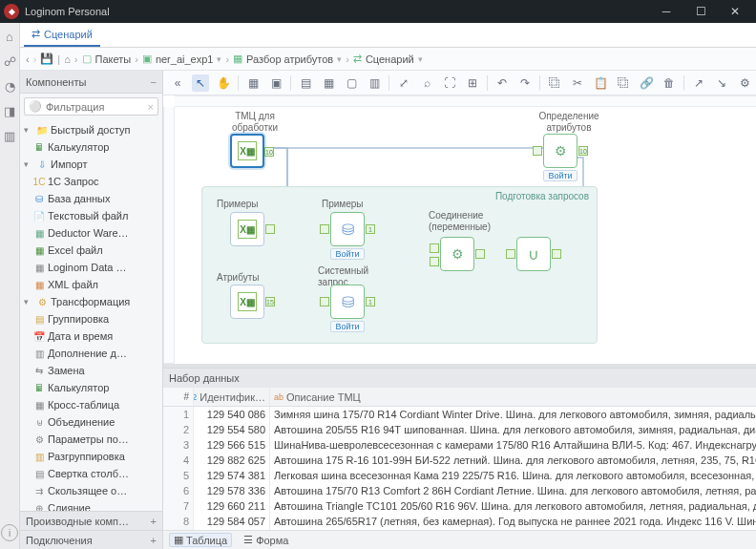 The width and height of the screenshot is (756, 549). I want to click on filter-field, so click(95, 107).